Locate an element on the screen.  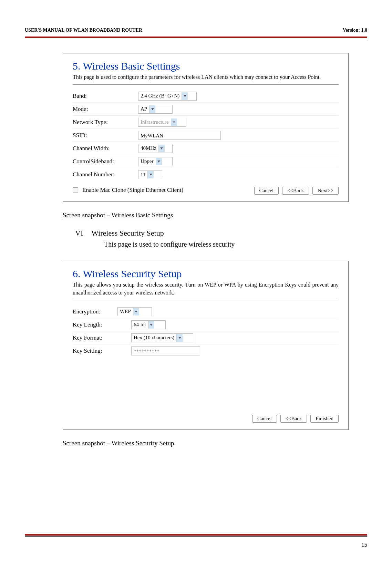
keylen-select: 64-bit is located at coordinates (148, 325).